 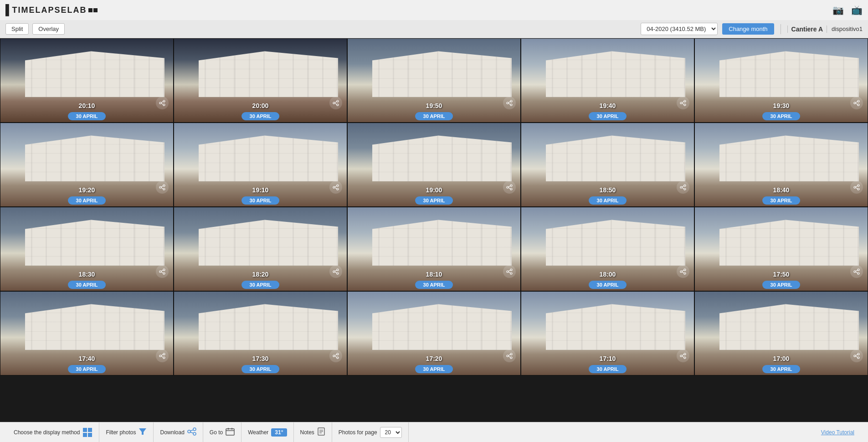 What do you see at coordinates (48, 29) in the screenshot?
I see `overlay-button: Overlay` at bounding box center [48, 29].